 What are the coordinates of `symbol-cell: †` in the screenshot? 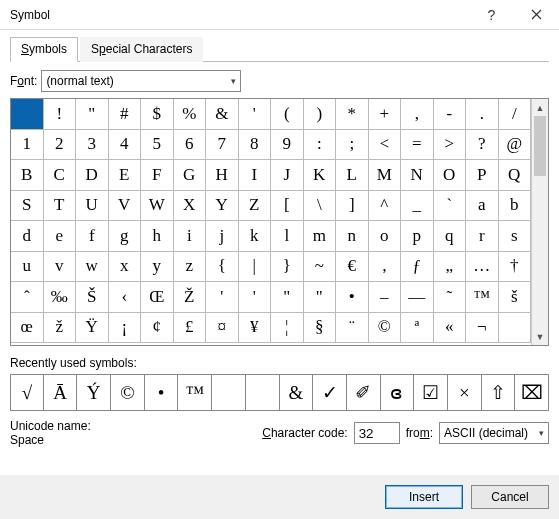 It's located at (516, 268).